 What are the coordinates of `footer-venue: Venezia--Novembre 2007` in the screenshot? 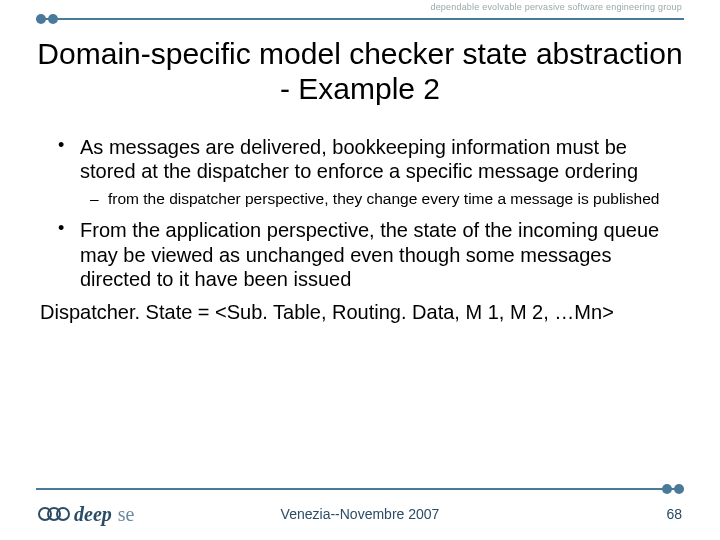 It's located at (360, 514).